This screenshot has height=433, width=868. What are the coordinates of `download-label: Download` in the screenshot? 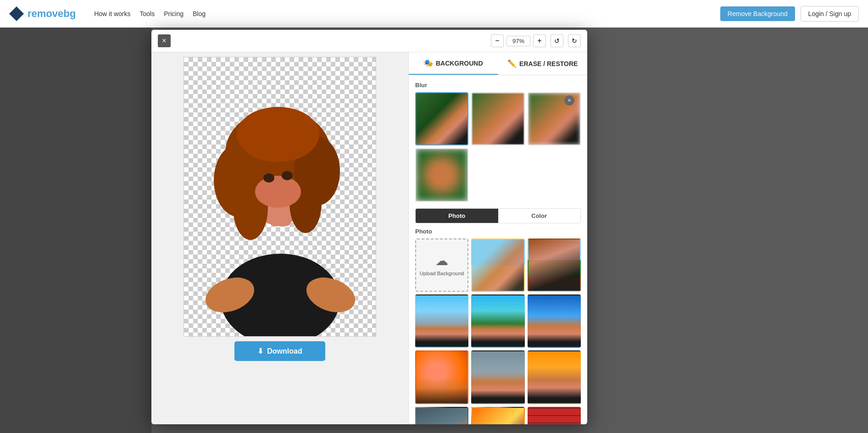 It's located at (284, 351).